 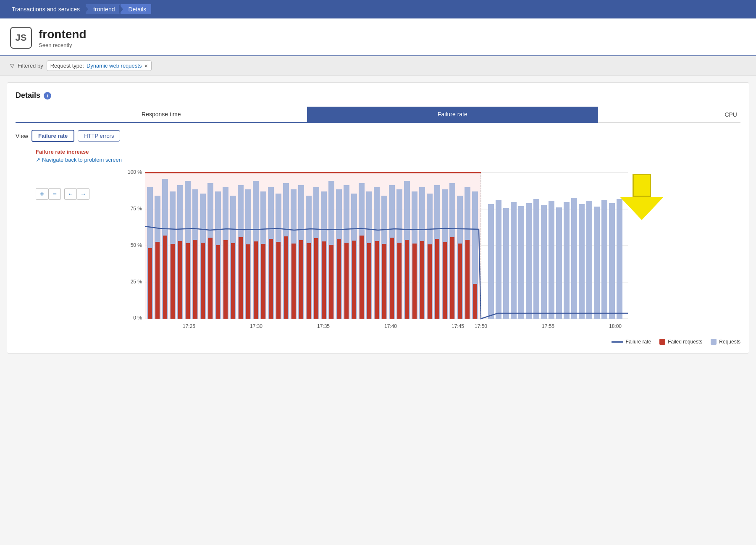 I want to click on svg-text: 18:00, so click(x=615, y=326).